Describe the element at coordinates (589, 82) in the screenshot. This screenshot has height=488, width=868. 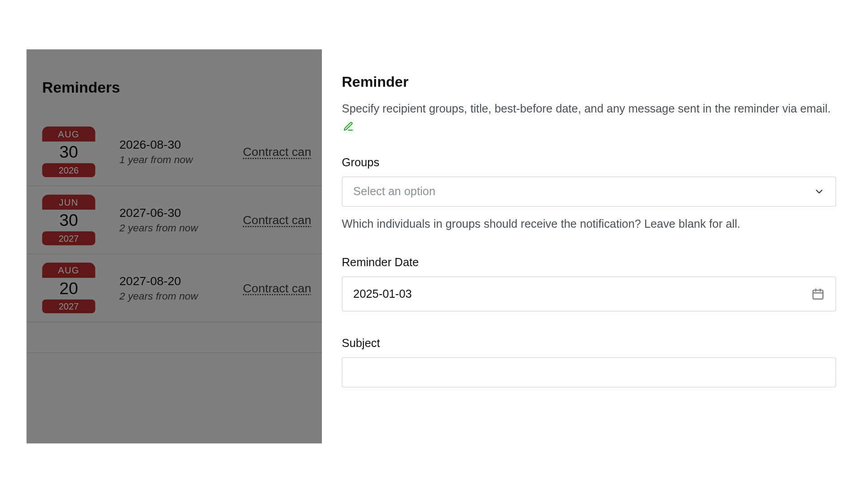
I see `panel-title: Reminder` at that location.